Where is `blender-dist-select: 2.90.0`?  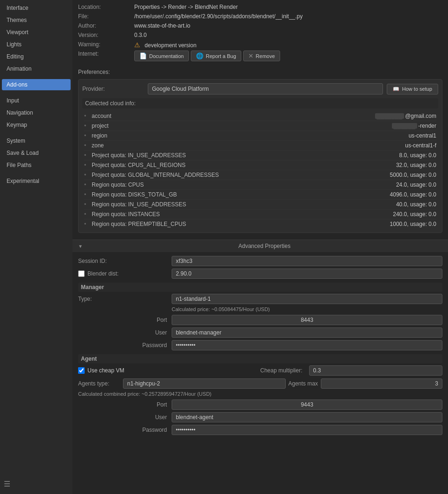
blender-dist-select: 2.90.0 is located at coordinates (307, 274).